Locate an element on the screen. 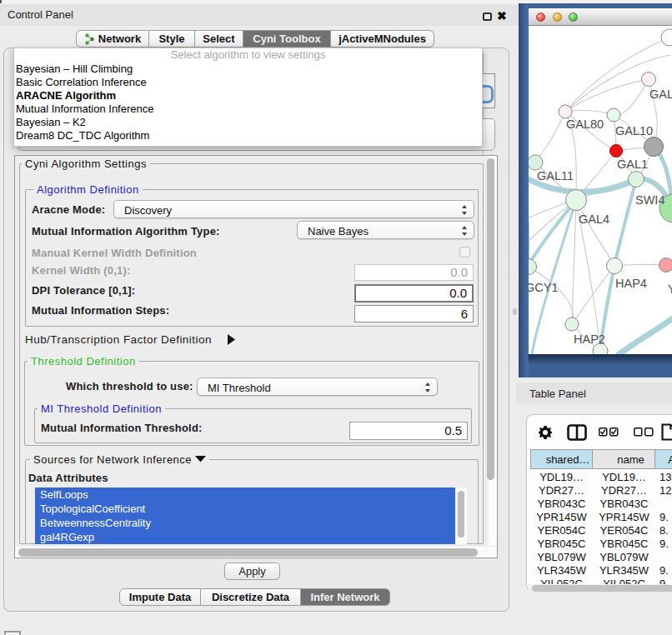 The image size is (672, 635). svg-text: GAL4 is located at coordinates (594, 219).